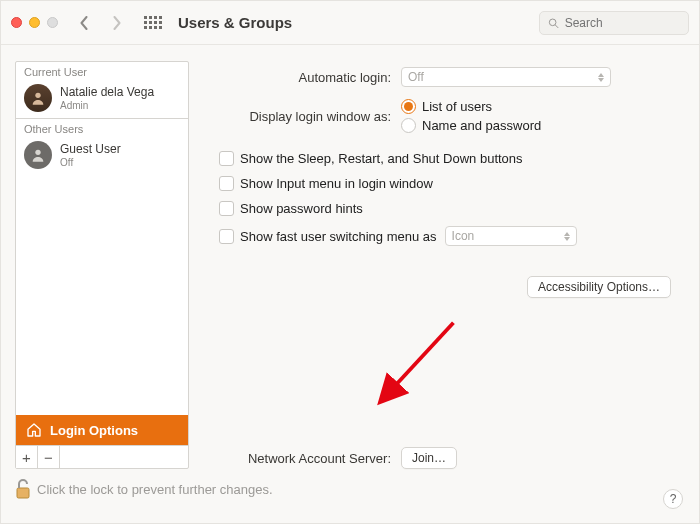 The width and height of the screenshot is (700, 524). Describe the element at coordinates (457, 106) in the screenshot. I see `radio-list-label: List of users` at that location.